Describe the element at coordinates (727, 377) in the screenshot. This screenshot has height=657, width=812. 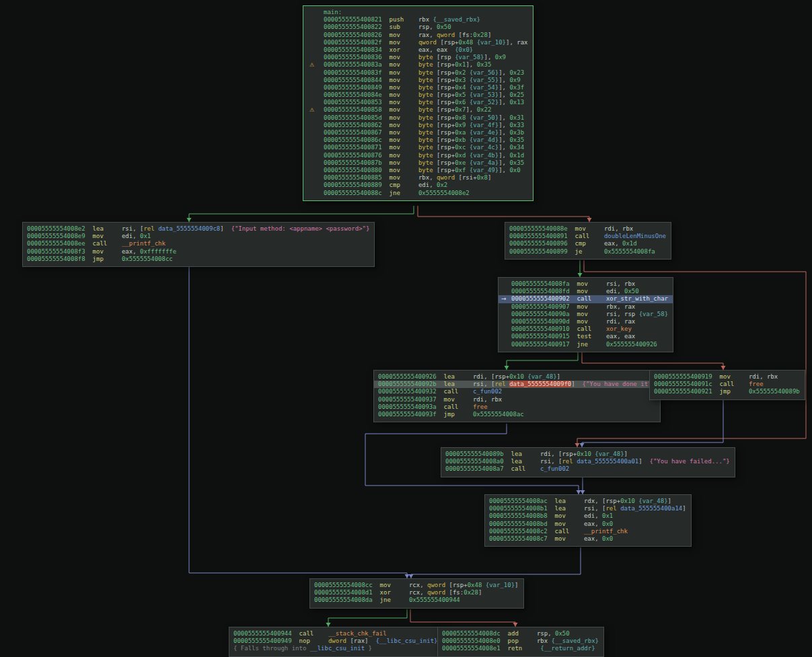
I see `asm-line: 0000555555400919 mov rdi, rbx` at that location.